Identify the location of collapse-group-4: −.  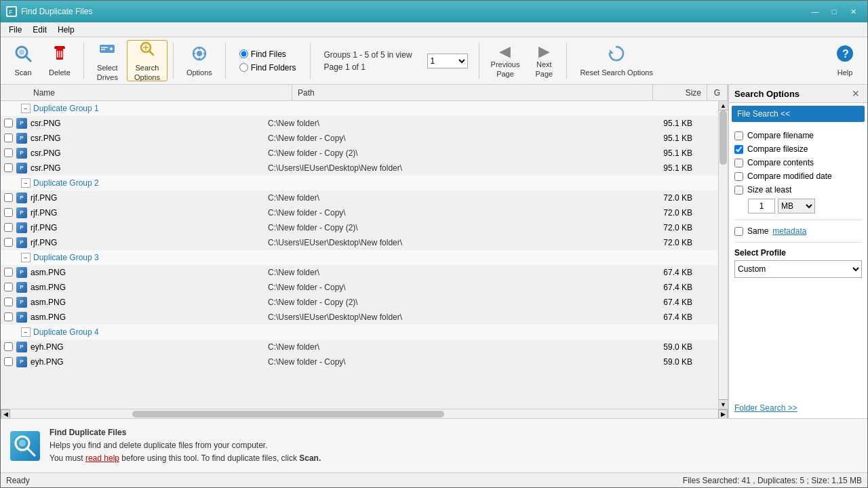
(26, 332).